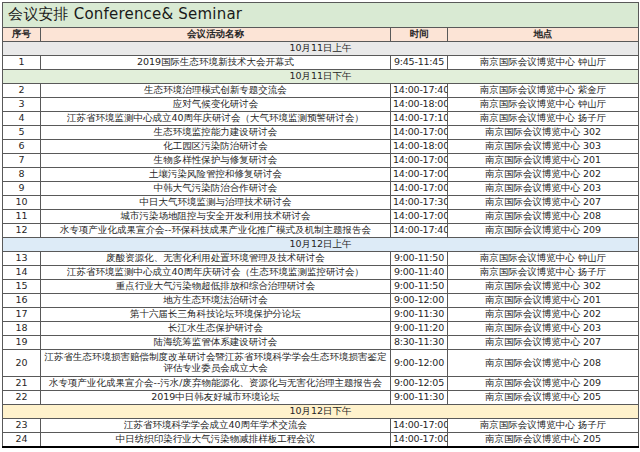 This screenshot has height=452, width=640. I want to click on event-name-cell: 生态环境监控能力建设研讨会, so click(216, 133).